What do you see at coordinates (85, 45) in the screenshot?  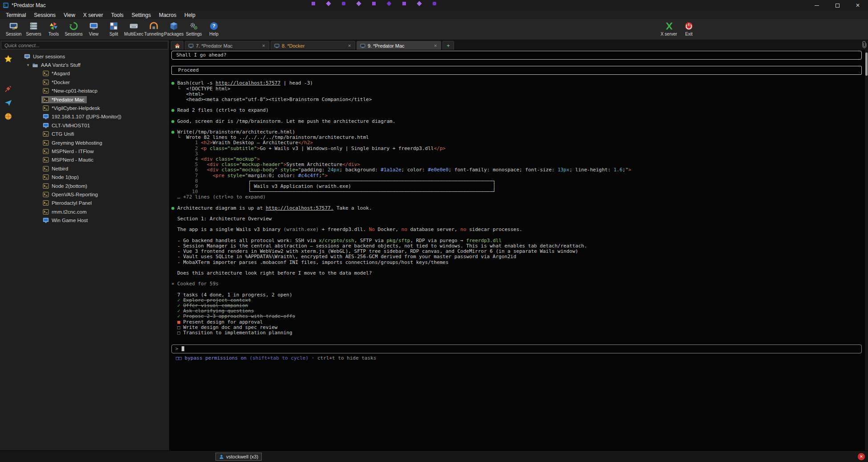 I see `quick-connect-input` at bounding box center [85, 45].